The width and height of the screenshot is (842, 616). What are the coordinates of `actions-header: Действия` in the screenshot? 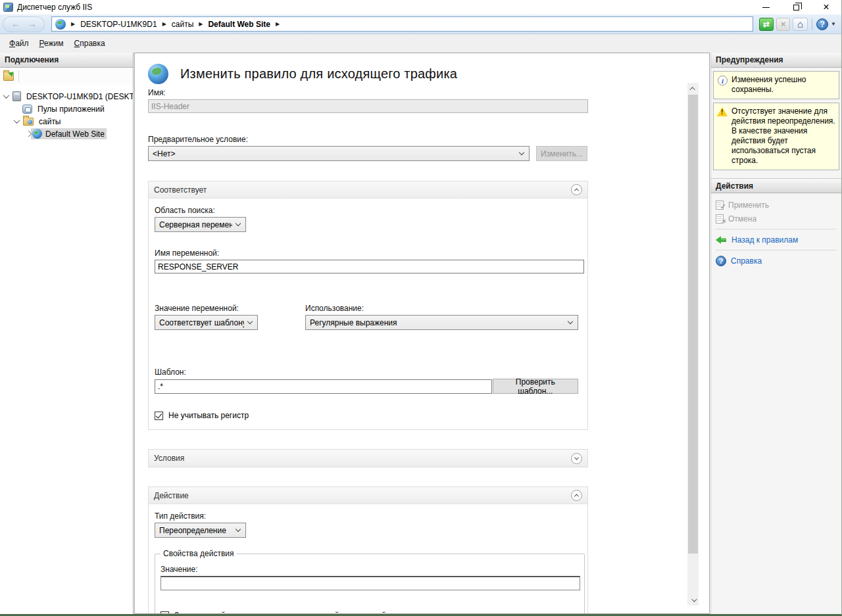 It's located at (776, 185).